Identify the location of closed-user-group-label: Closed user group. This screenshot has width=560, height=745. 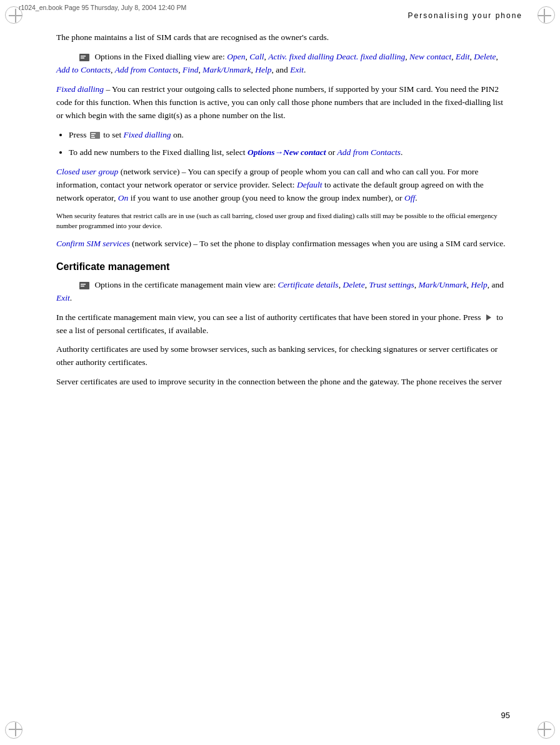
(88, 171).